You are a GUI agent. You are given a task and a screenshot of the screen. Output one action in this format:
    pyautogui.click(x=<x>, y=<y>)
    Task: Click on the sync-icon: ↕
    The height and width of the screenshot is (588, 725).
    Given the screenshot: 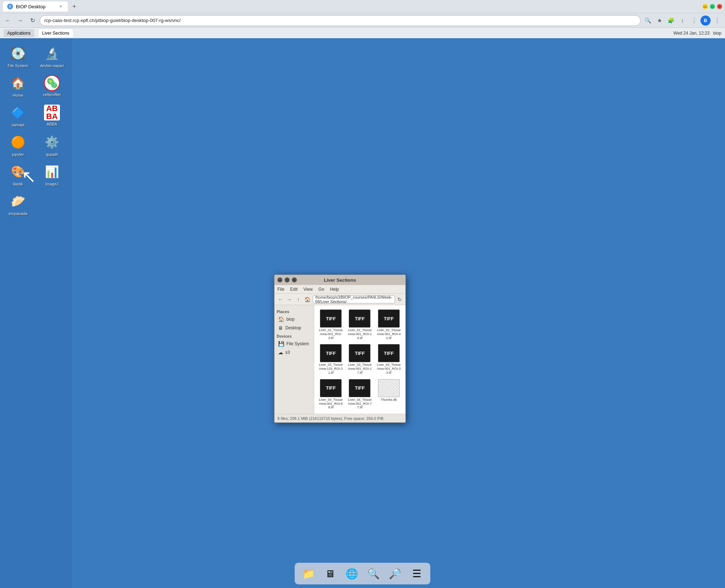 What is the action you would take?
    pyautogui.click(x=682, y=21)
    